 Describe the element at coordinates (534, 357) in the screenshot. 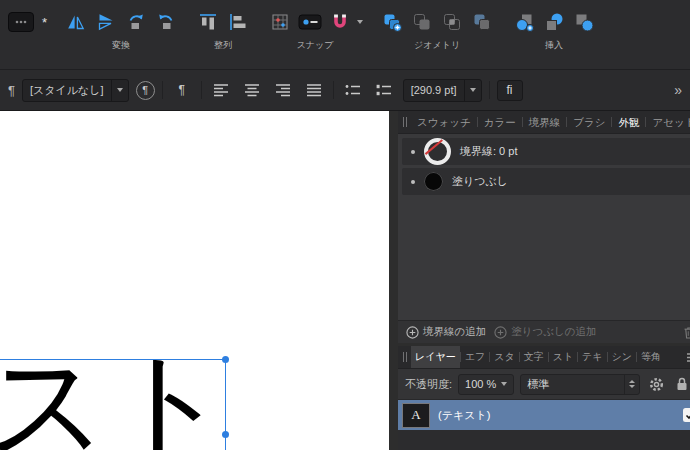

I see `tab-character: 文字` at that location.